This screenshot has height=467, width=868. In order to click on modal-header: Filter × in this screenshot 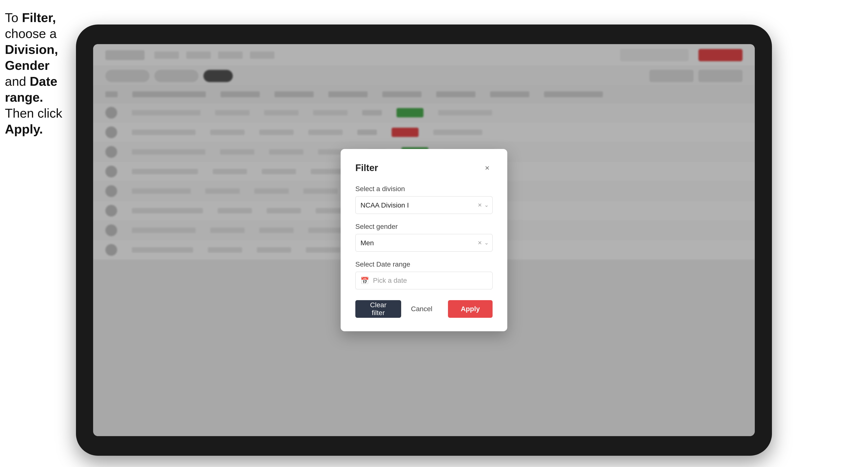, I will do `click(424, 168)`.